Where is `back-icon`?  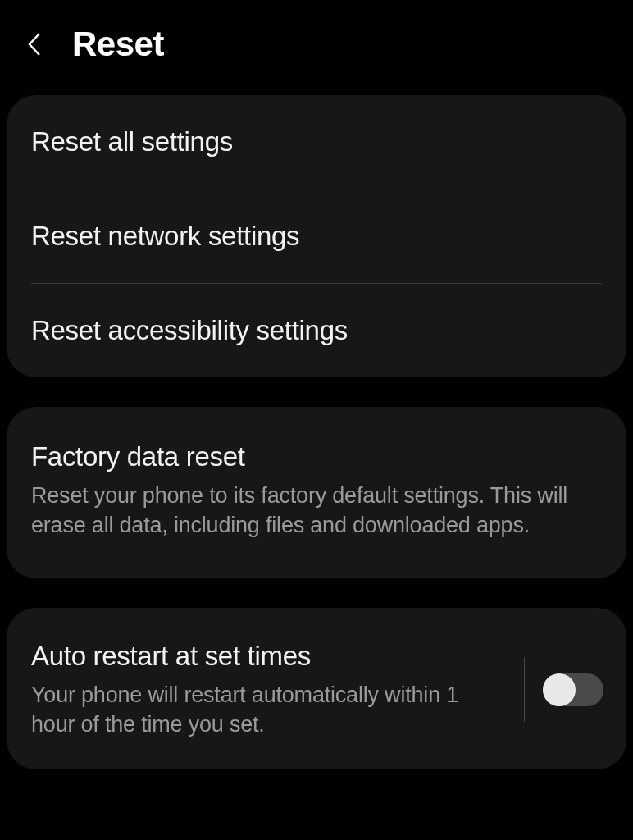 back-icon is located at coordinates (34, 44).